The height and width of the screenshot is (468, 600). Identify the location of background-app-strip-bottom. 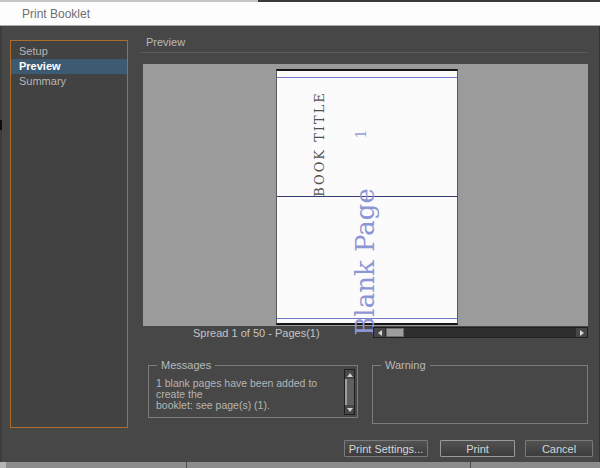
(300, 465).